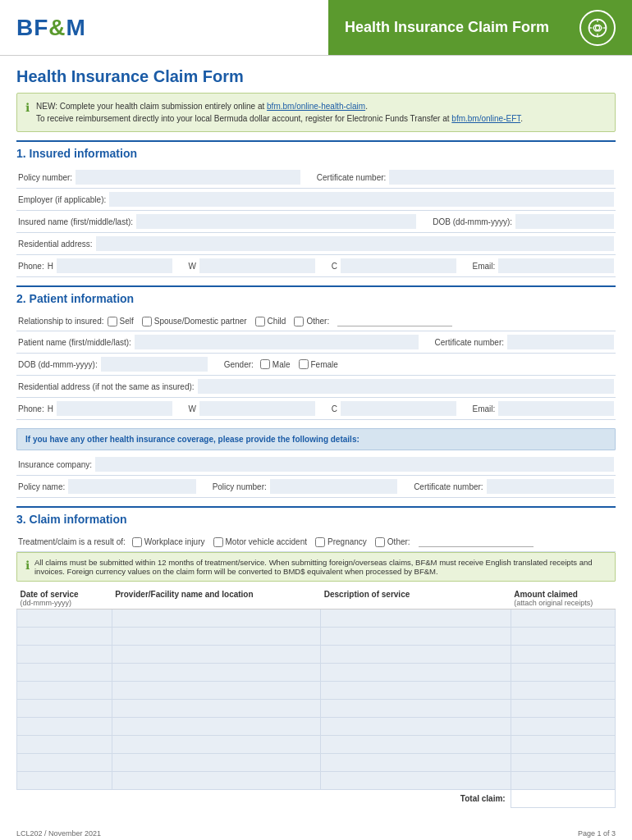 Image resolution: width=632 pixels, height=840 pixels. What do you see at coordinates (355, 464) in the screenshot?
I see `insurance-company-input` at bounding box center [355, 464].